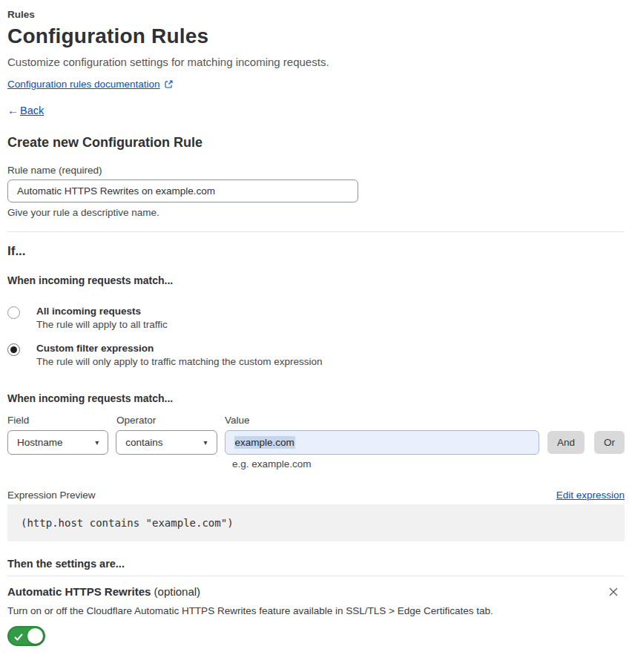 The width and height of the screenshot is (632, 672). I want to click on radio-unselected-icon, so click(13, 313).